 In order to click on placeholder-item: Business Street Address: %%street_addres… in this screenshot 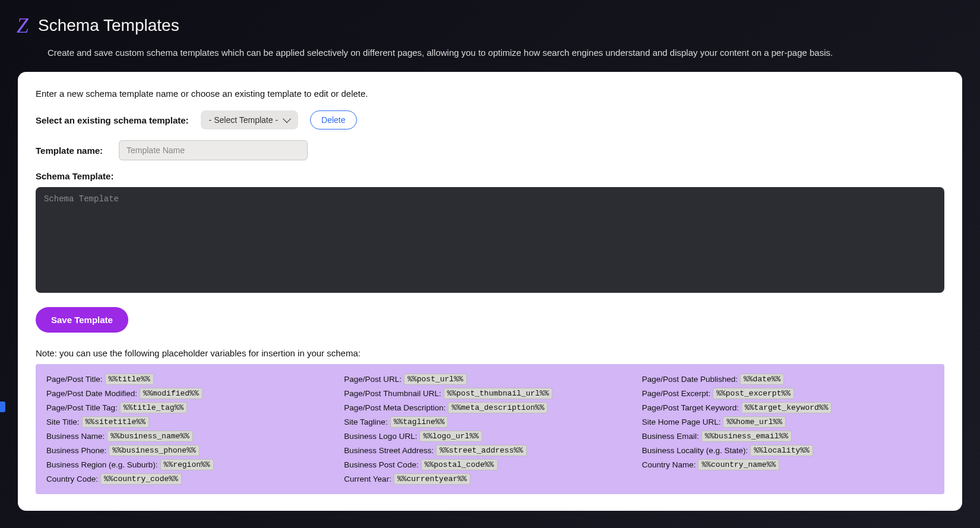, I will do `click(489, 450)`.